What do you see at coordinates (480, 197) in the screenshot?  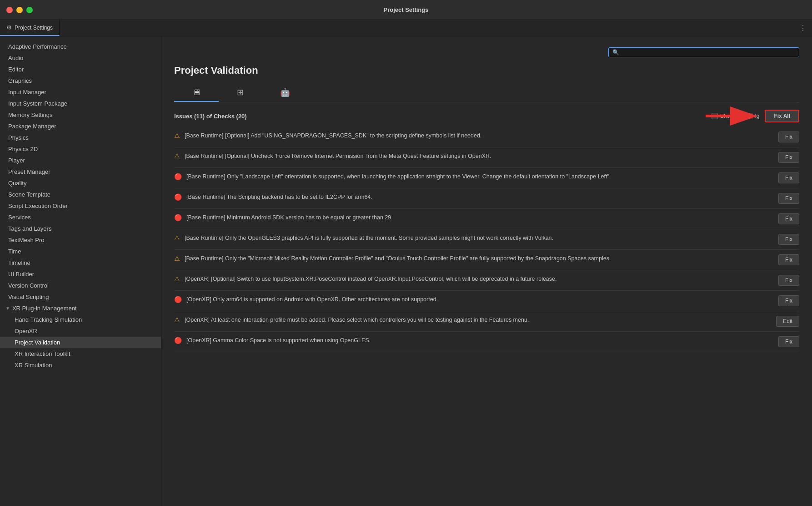 I see `issue-text: [Base Runtime] The Scripting backend has…` at bounding box center [480, 197].